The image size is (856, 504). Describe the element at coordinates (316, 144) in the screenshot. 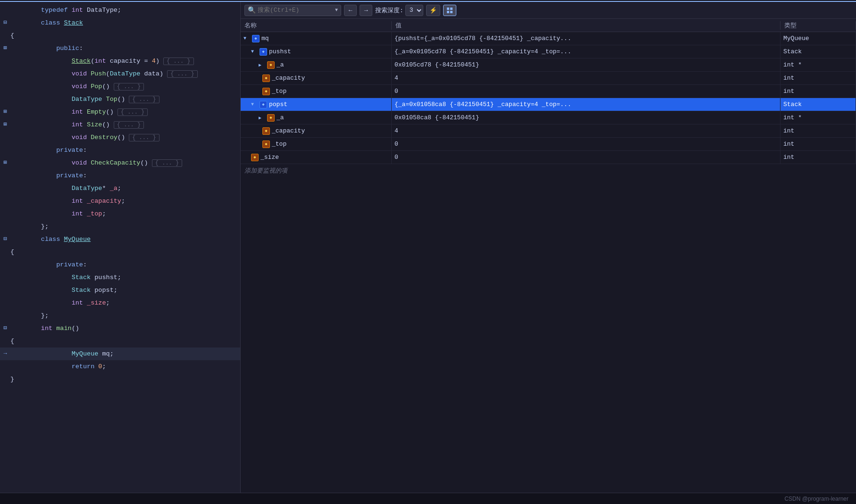

I see `watch-cell-popst-top-name: ◆ _top` at that location.